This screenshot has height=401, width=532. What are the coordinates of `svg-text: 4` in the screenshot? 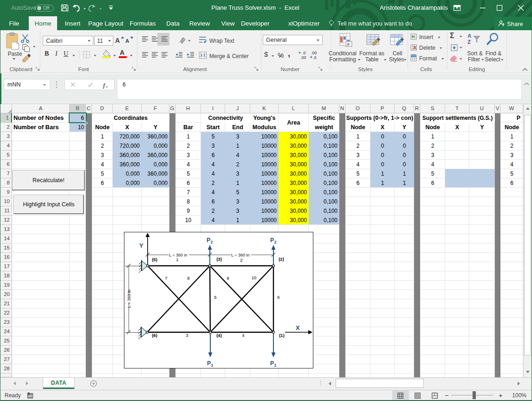 It's located at (243, 335).